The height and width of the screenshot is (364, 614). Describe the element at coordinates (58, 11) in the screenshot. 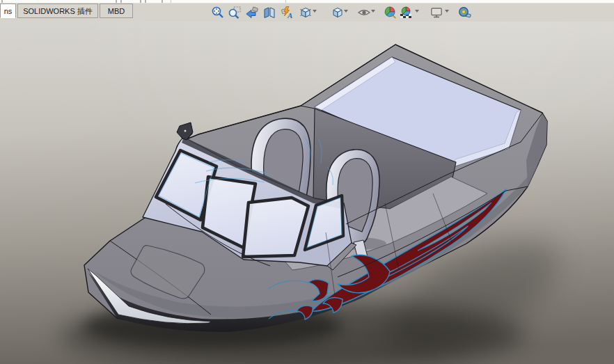

I see `tab-solidworks-plugins: SOLIDWORKS 插件` at that location.